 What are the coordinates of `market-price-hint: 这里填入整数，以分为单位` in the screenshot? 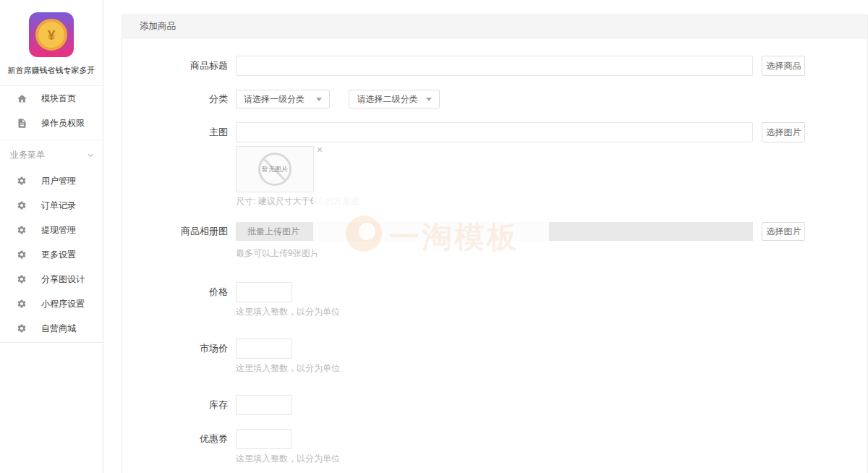 It's located at (288, 369).